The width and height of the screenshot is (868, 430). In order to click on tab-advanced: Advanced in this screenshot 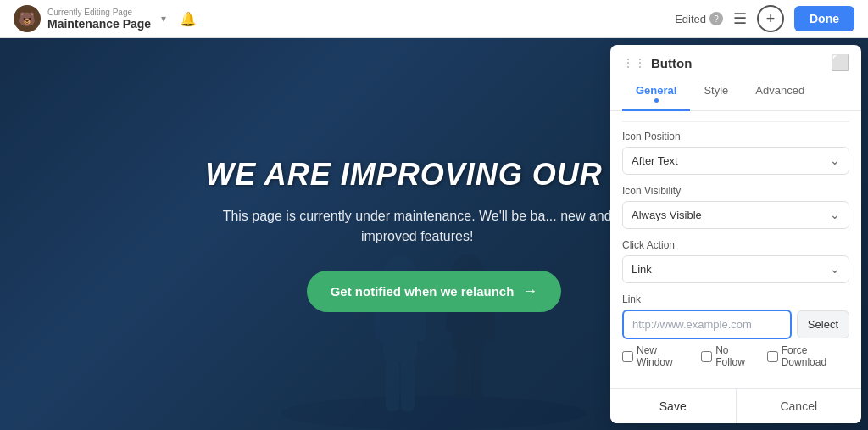, I will do `click(780, 94)`.